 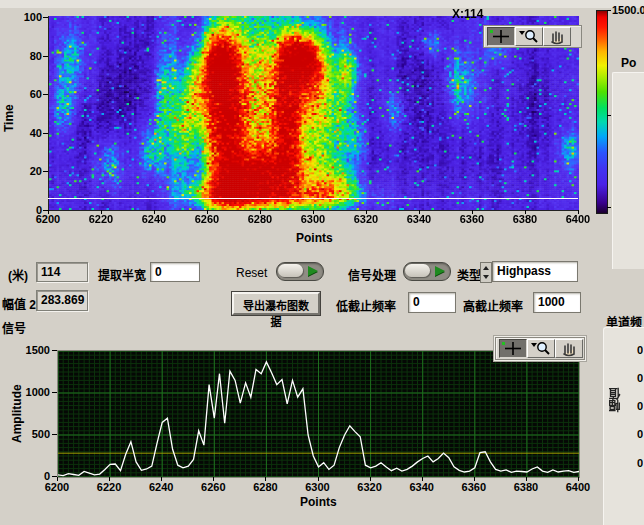 What do you see at coordinates (122, 274) in the screenshot?
I see `half-width-label: 提取半宽` at bounding box center [122, 274].